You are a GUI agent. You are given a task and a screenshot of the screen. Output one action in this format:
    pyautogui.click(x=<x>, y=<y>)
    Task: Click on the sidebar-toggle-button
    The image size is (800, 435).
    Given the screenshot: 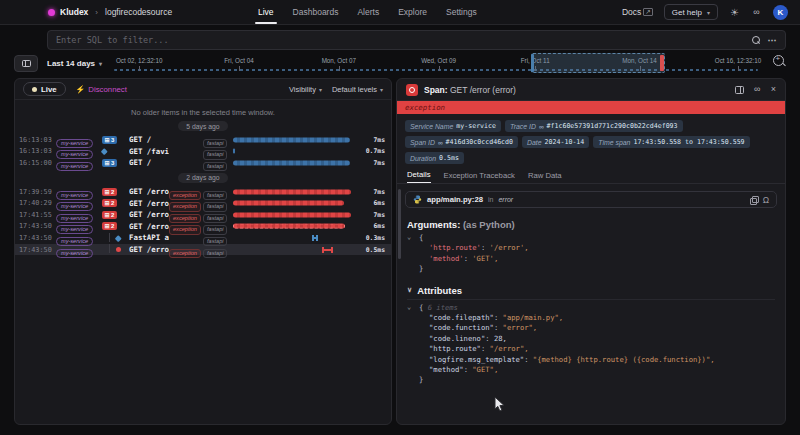 What is the action you would take?
    pyautogui.click(x=26, y=64)
    